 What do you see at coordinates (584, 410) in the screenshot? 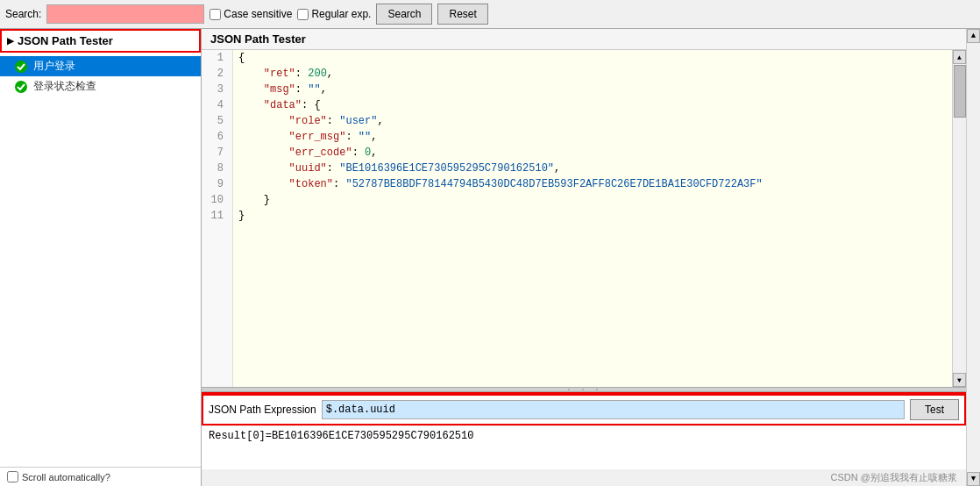
I see `json-path-row: JSON Path Expression Test` at bounding box center [584, 410].